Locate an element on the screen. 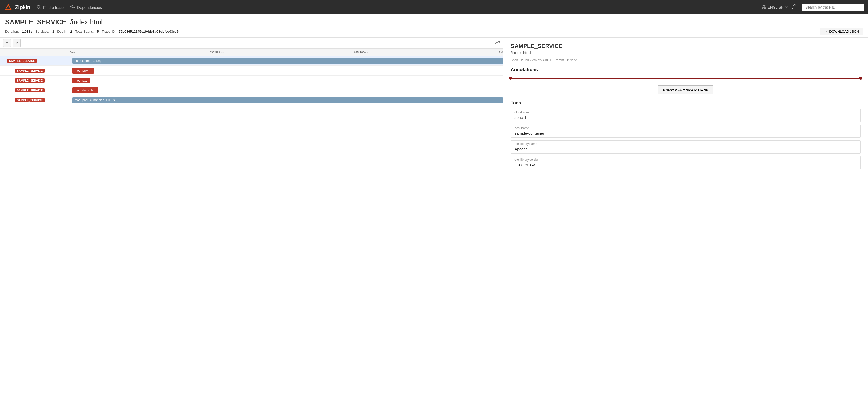  trace-meta: Duration: 1.013s Services: 1 Depth: 2 To… is located at coordinates (434, 31).